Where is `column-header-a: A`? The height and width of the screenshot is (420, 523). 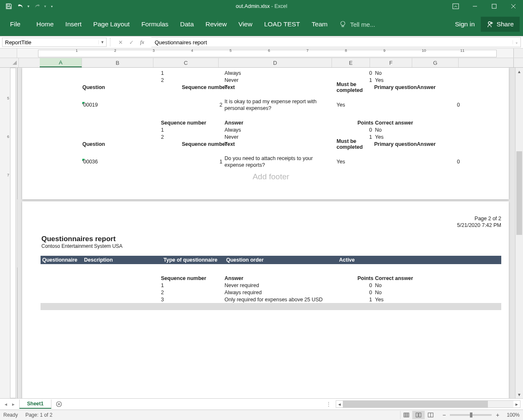
column-header-a: A is located at coordinates (61, 63).